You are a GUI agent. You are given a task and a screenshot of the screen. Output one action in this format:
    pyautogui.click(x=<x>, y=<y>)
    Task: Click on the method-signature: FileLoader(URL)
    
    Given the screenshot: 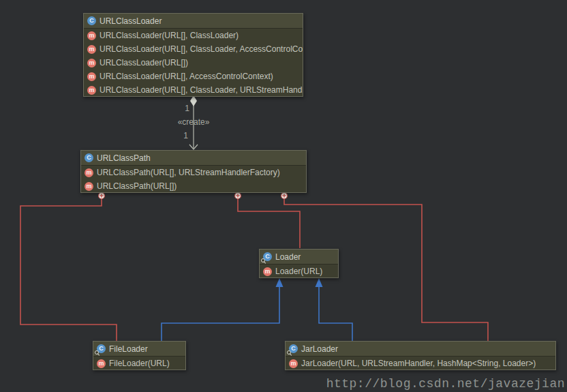 What is the action you would take?
    pyautogui.click(x=139, y=363)
    